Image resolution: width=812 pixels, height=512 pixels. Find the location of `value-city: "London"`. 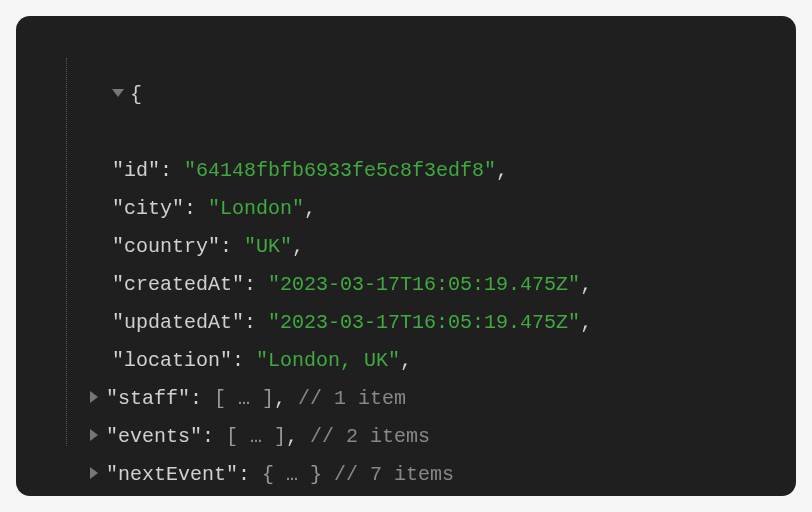

value-city: "London" is located at coordinates (256, 208).